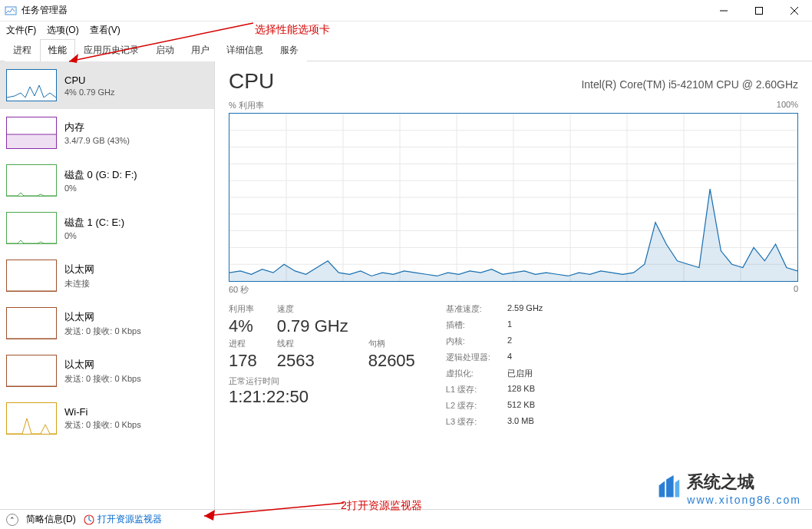 This screenshot has width=812, height=529. What do you see at coordinates (165, 51) in the screenshot?
I see `tab-3: 启动` at bounding box center [165, 51].